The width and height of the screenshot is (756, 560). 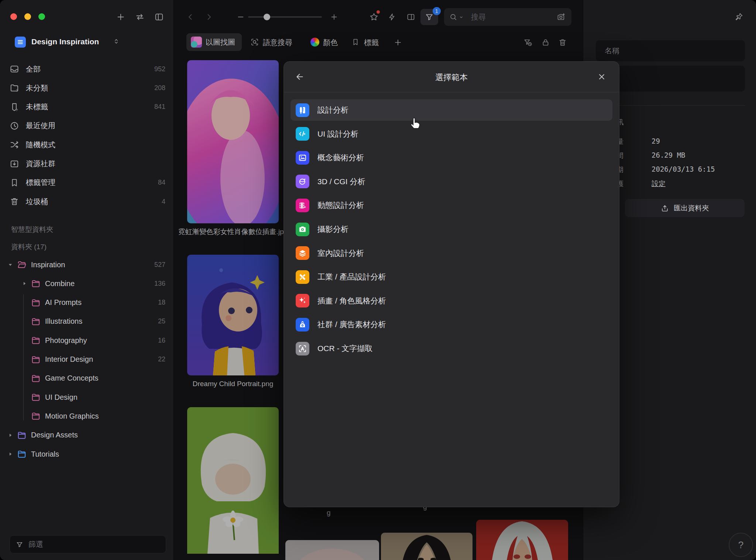 What do you see at coordinates (214, 42) in the screenshot?
I see `search-by-image-chip: 以圖找圖` at bounding box center [214, 42].